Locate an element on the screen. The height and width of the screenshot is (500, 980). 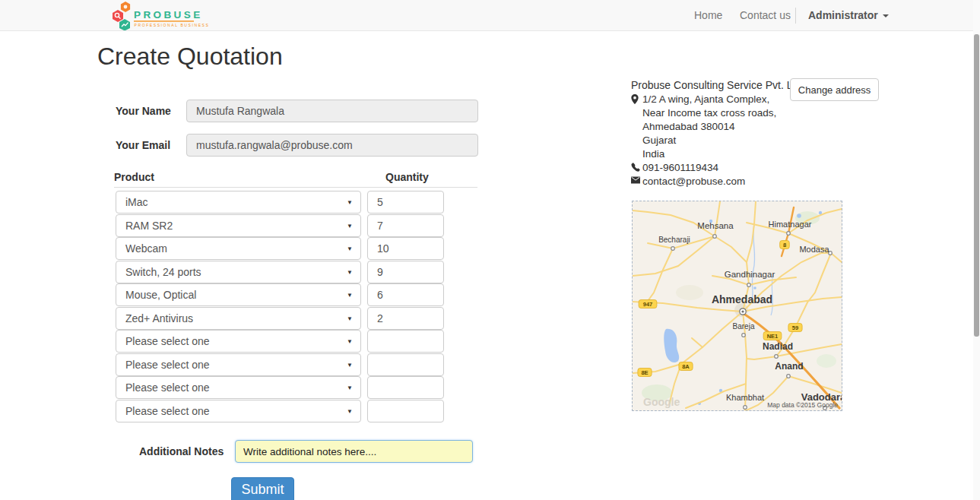
svg-text: NE1 is located at coordinates (772, 336).